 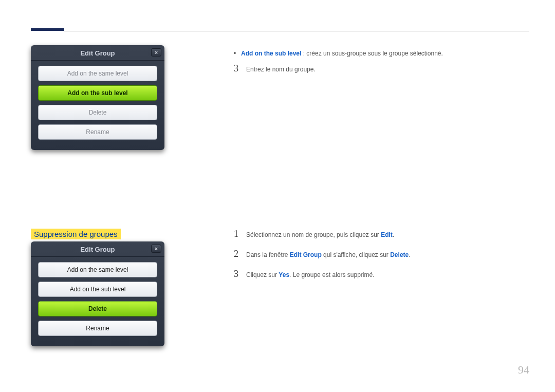 I want to click on edit-group-dialog-1: Edit Group × Add on the same level Add o…, so click(x=98, y=98).